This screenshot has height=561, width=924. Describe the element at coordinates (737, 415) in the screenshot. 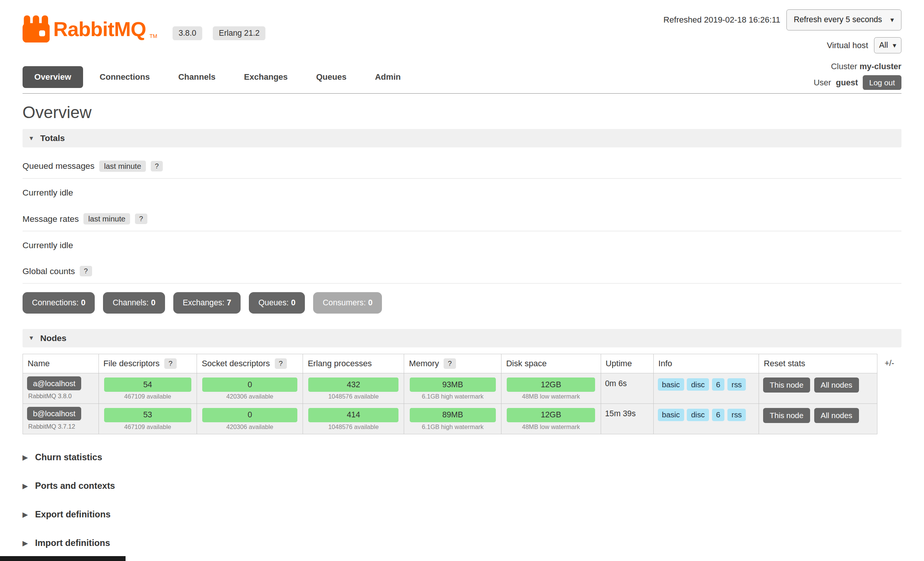

I see `info-badge-rss: rss` at that location.